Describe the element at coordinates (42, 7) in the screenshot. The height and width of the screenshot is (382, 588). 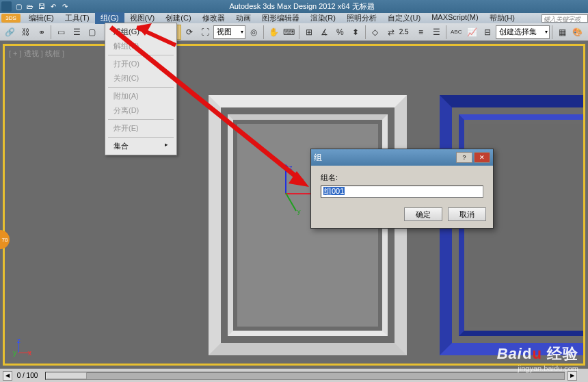
I see `quick-access-toolbar: ▢ 🗁 🖫 ↶ ↷` at that location.